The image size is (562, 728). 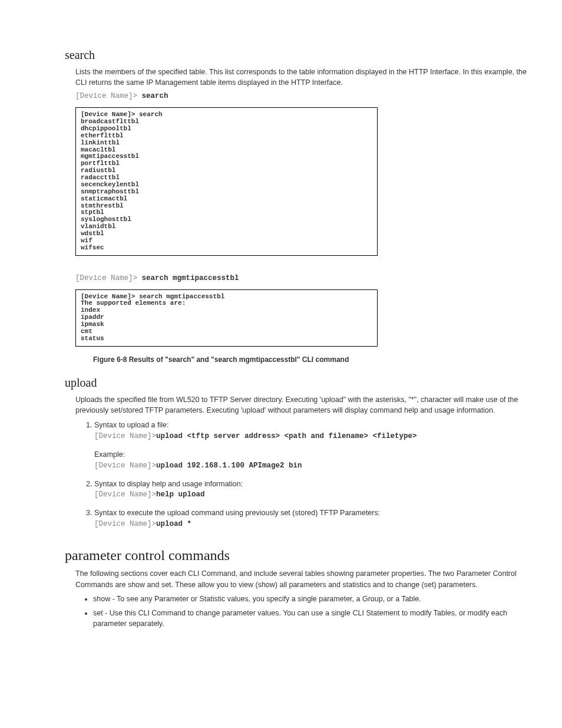 I want to click on upload-item-2: Syntax to display help and usage informa…, so click(x=310, y=490).